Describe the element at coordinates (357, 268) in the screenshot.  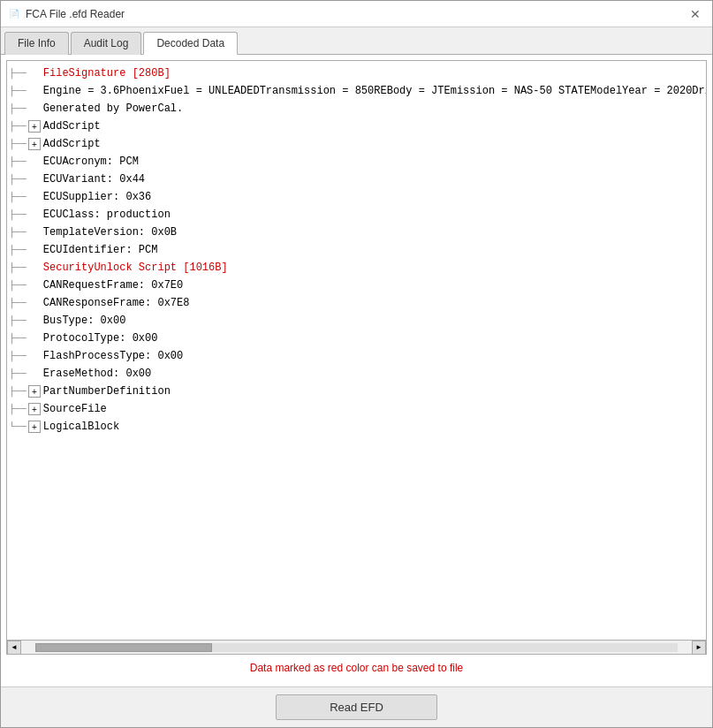
I see `list-item: ├── SecurityUnlock Script [1016B]` at that location.